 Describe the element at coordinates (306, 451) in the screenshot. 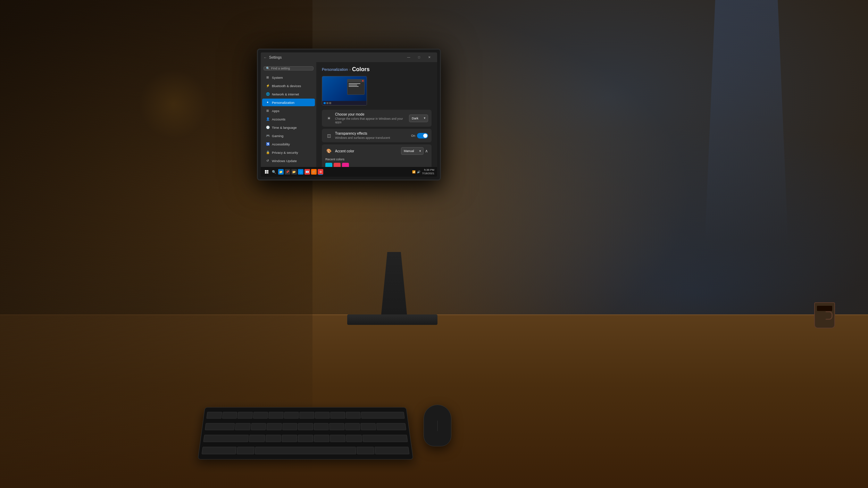

I see `key-space` at that location.